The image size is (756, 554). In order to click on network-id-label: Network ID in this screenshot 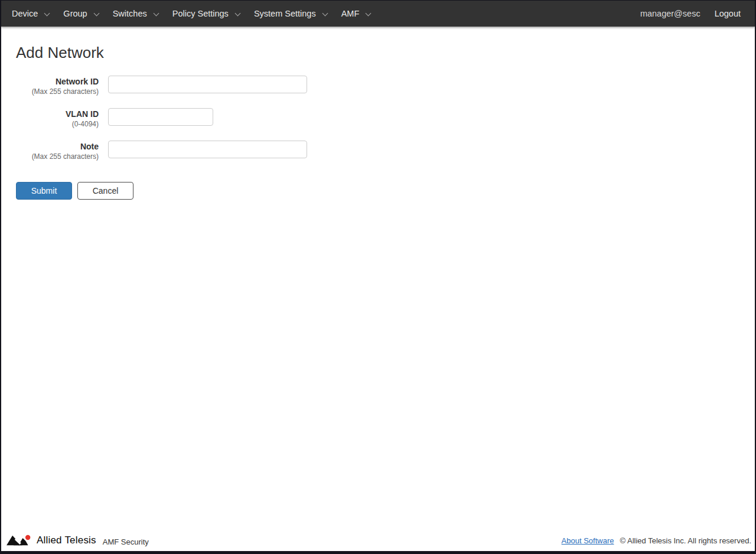, I will do `click(57, 82)`.